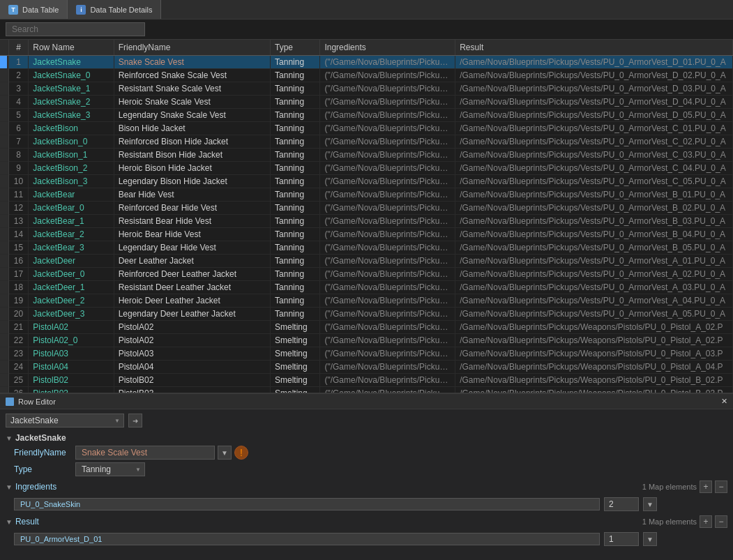 The image size is (733, 560). What do you see at coordinates (9, 522) in the screenshot?
I see `result-arrow: ▼` at bounding box center [9, 522].